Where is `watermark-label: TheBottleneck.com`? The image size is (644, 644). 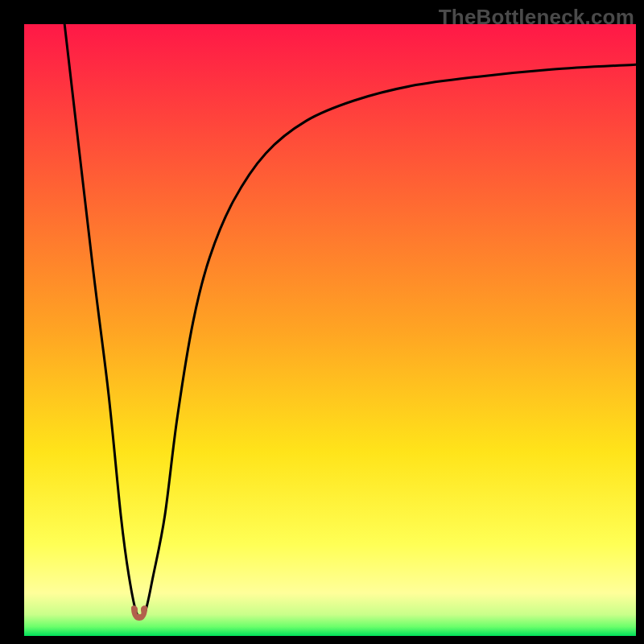 watermark-label: TheBottleneck.com is located at coordinates (536, 18).